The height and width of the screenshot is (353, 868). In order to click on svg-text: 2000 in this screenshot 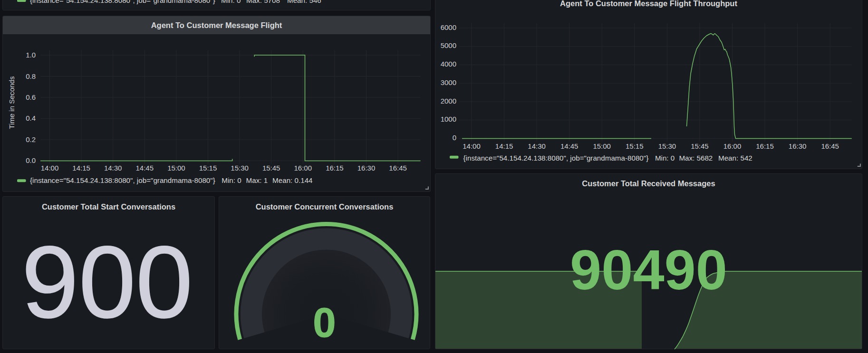, I will do `click(449, 101)`.